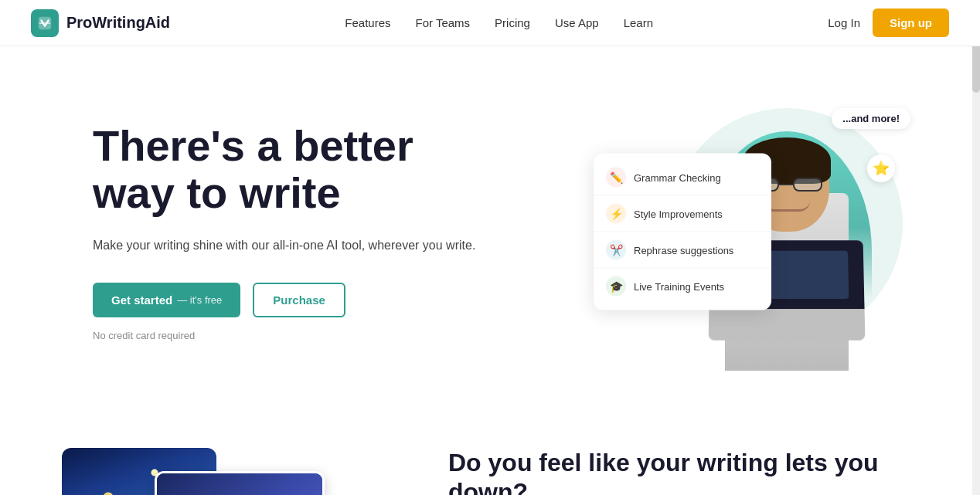  Describe the element at coordinates (976, 247) in the screenshot. I see `scrollbar-track` at that location.